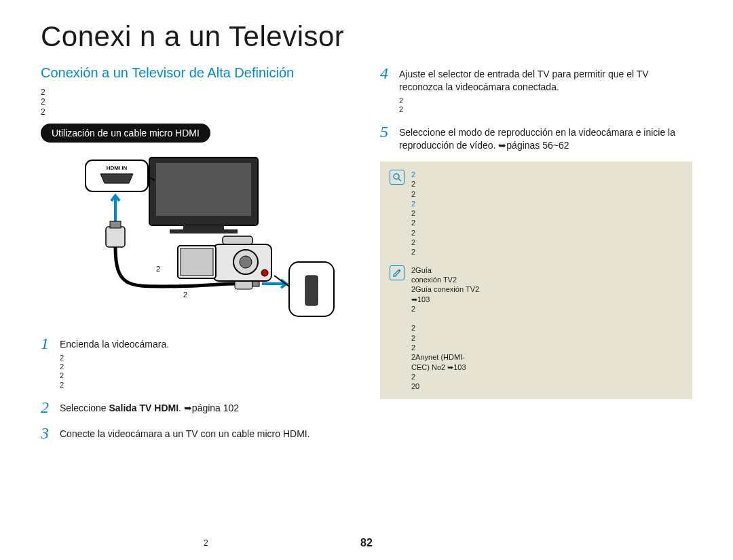 This screenshot has width=733, height=560. What do you see at coordinates (397, 177) in the screenshot?
I see `magnifier-icon` at bounding box center [397, 177].